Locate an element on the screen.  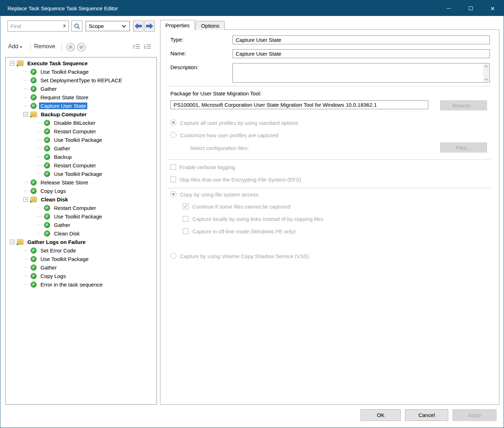
tree-item: ✓Release State Store is located at coordinates (81, 182).